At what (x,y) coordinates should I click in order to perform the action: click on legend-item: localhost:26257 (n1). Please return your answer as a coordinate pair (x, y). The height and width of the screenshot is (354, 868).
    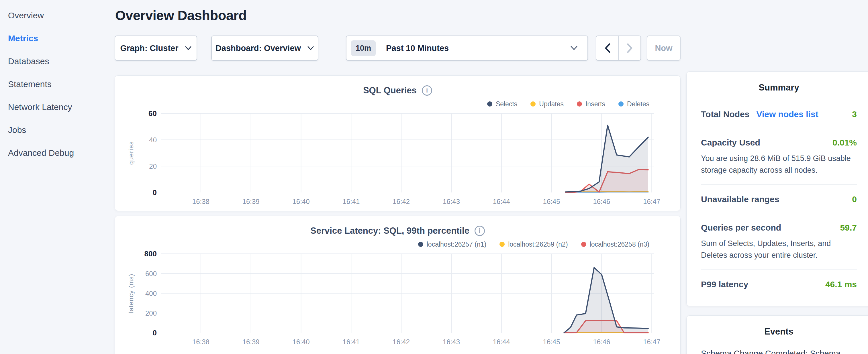
    Looking at the image, I should click on (452, 245).